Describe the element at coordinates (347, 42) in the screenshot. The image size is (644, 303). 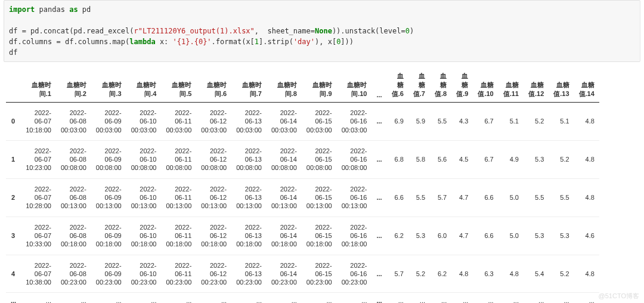
I see `code-text: ]))` at that location.